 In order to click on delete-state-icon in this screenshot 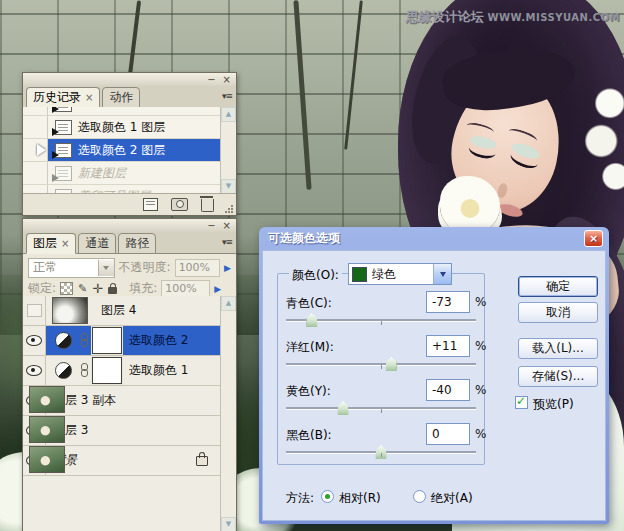, I will do `click(208, 206)`.